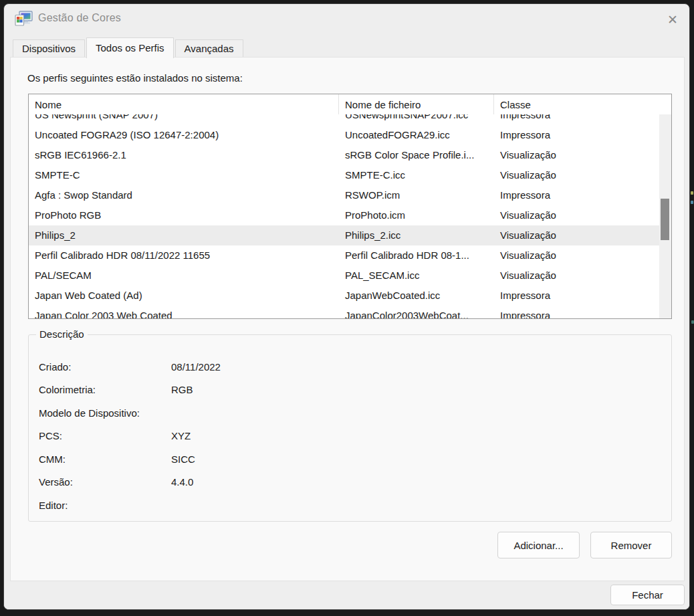 This screenshot has height=616, width=694. Describe the element at coordinates (128, 47) in the screenshot. I see `tab-strip: Dispositivos Todos os Perfis Avançadas` at that location.